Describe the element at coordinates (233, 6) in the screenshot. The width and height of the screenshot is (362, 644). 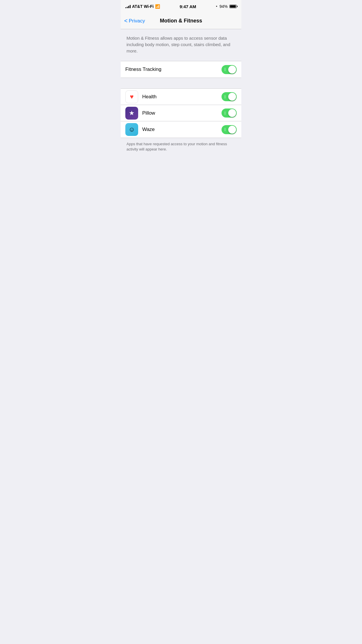
I see `battery-body` at that location.